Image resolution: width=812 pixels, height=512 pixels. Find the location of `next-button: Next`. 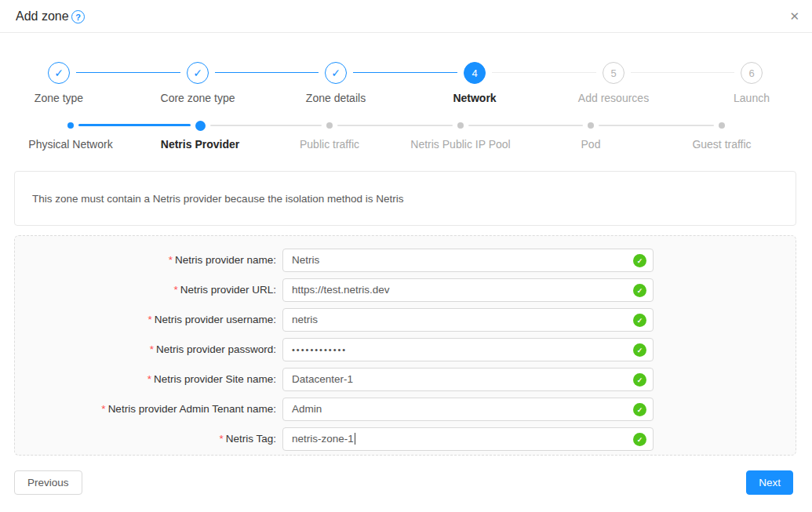

next-button: Next is located at coordinates (770, 483).